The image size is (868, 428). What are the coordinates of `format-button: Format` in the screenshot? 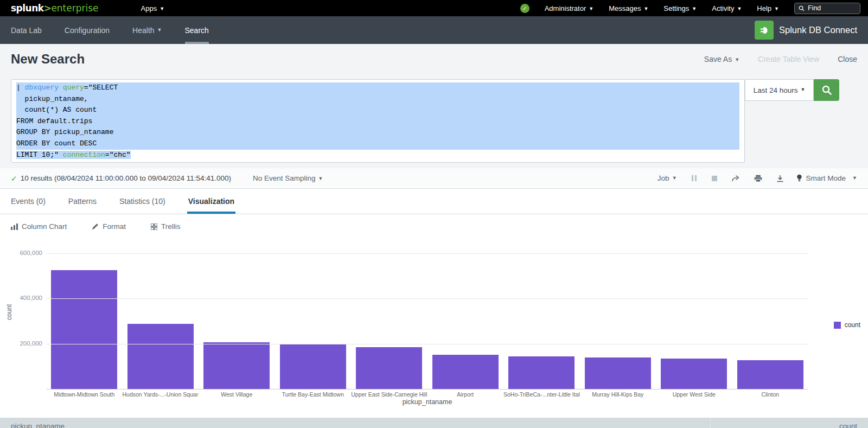 It's located at (108, 227).